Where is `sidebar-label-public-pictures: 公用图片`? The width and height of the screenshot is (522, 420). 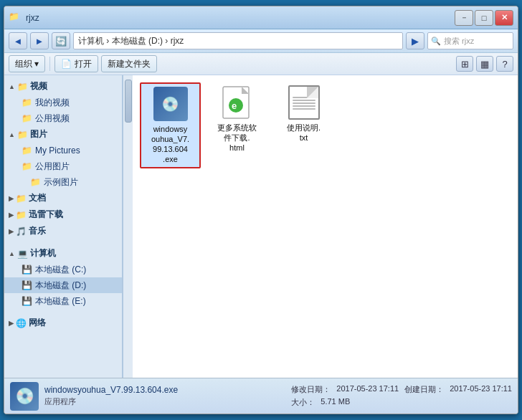
sidebar-label-public-pictures: 公用图片 is located at coordinates (52, 166).